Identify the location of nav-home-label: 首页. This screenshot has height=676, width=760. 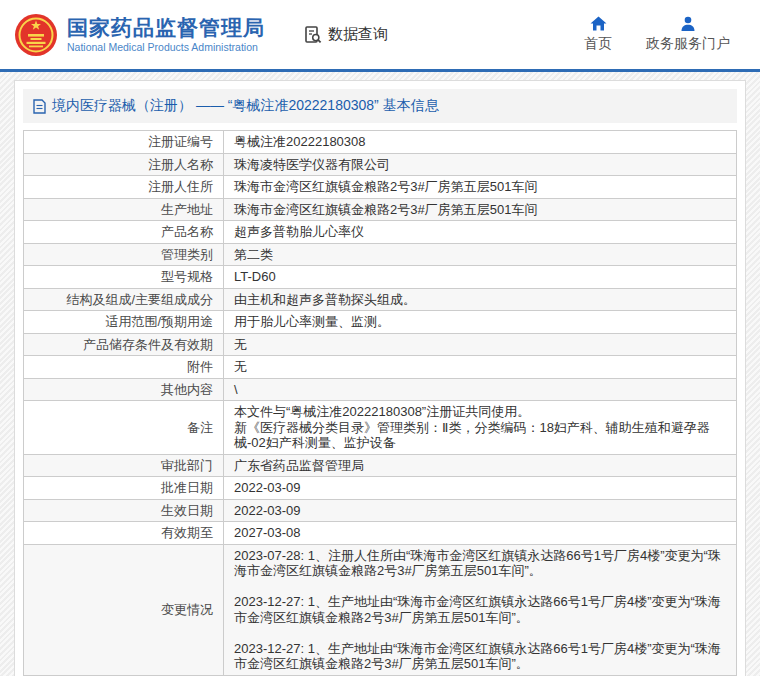
(598, 44).